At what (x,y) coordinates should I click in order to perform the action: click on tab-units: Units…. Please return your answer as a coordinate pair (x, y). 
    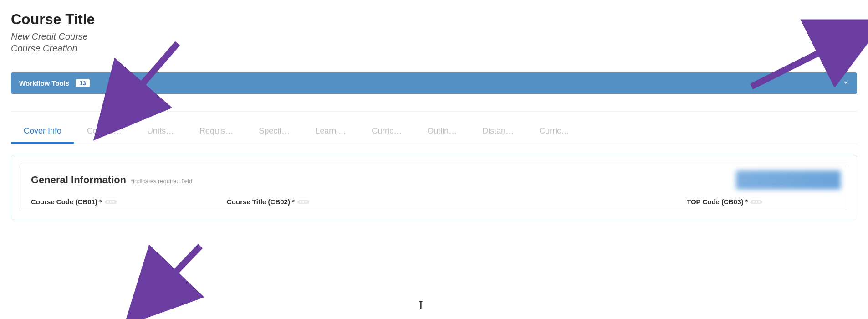
    Looking at the image, I should click on (160, 133).